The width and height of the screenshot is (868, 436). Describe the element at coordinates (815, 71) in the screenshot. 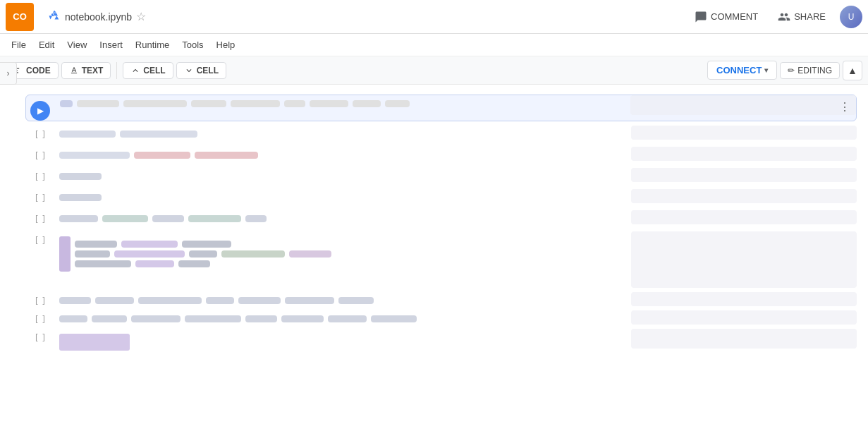

I see `editing-label: EDITING` at that location.